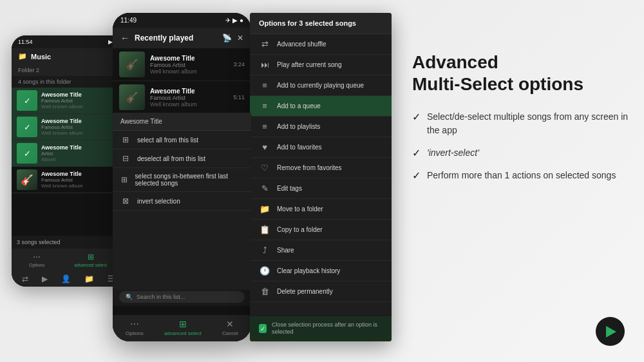 This screenshot has height=362, width=644. What do you see at coordinates (321, 44) in the screenshot?
I see `op-item-advanced-shuffle: ⇄ Advanced shuffle` at bounding box center [321, 44].